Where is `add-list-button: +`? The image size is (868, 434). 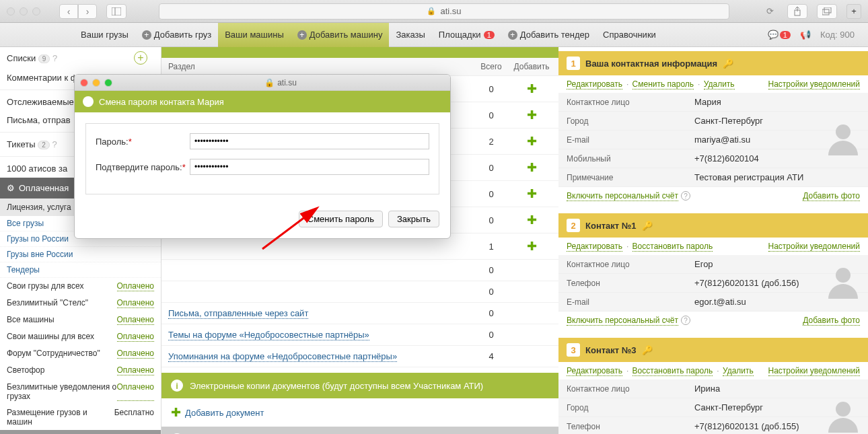
add-list-button: + is located at coordinates (141, 58).